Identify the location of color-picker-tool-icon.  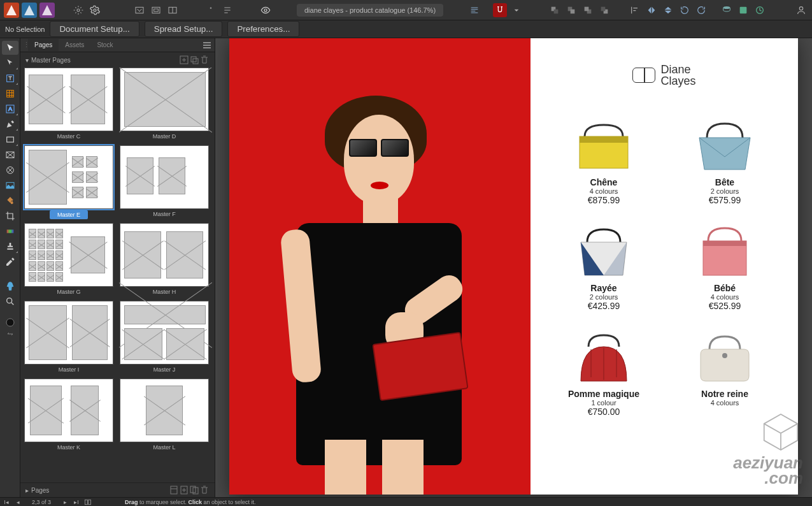
(10, 262).